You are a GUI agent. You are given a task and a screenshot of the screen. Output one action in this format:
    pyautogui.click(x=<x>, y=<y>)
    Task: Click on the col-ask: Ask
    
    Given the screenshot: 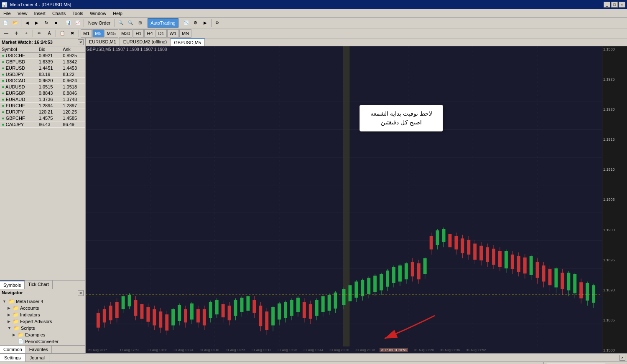 What is the action you would take?
    pyautogui.click(x=73, y=49)
    